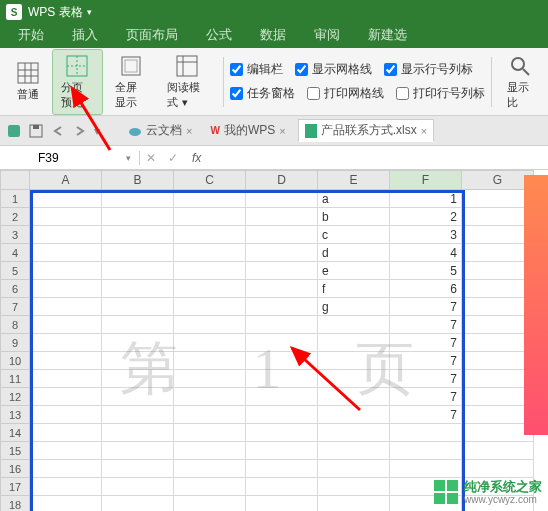 This screenshot has width=548, height=511. What do you see at coordinates (66, 307) in the screenshot?
I see `cell-A7` at bounding box center [66, 307].